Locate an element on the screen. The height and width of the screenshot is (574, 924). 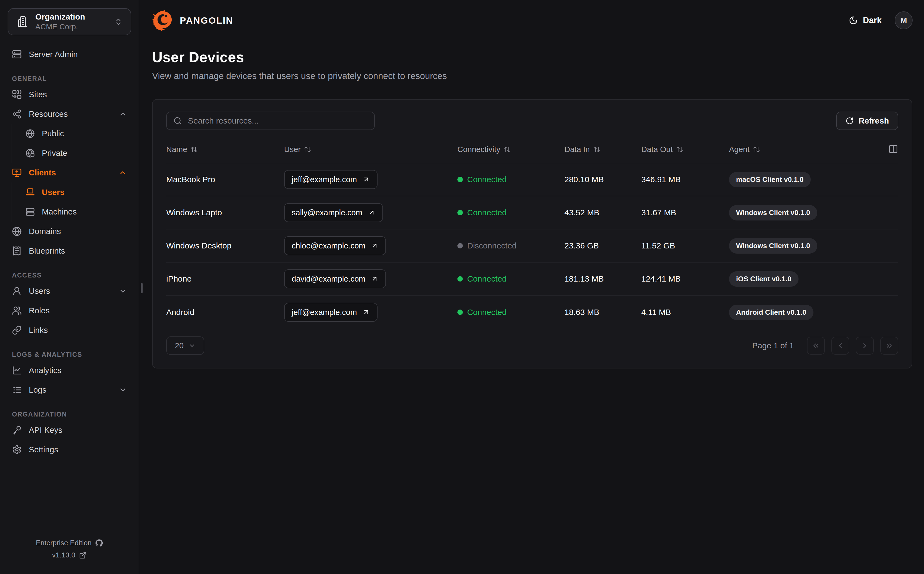
edition-row: Enterprise Edition is located at coordinates (69, 543).